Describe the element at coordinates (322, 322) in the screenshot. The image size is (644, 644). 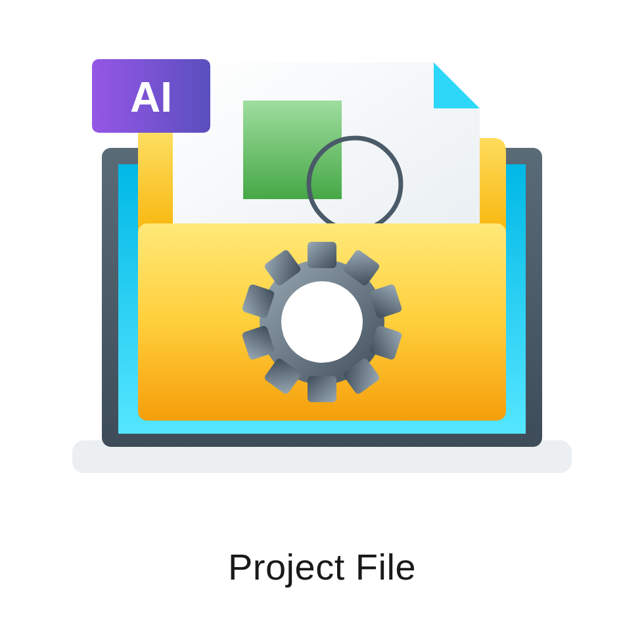
I see `gear-icon` at that location.